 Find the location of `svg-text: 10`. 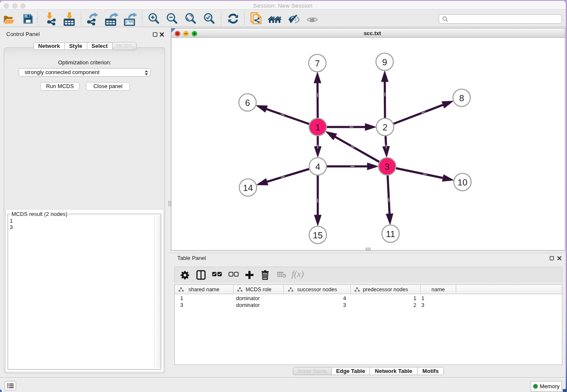

svg-text: 10 is located at coordinates (462, 183).